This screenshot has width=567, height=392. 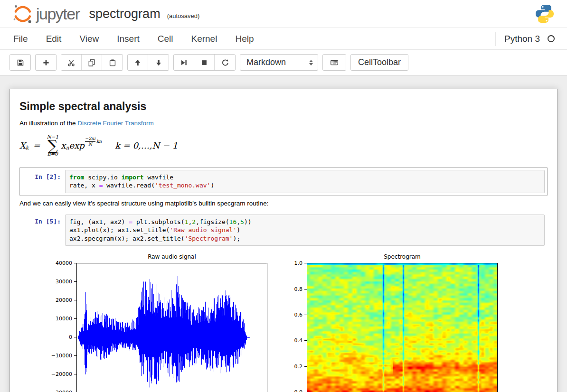 I want to click on paste-icon, so click(x=113, y=63).